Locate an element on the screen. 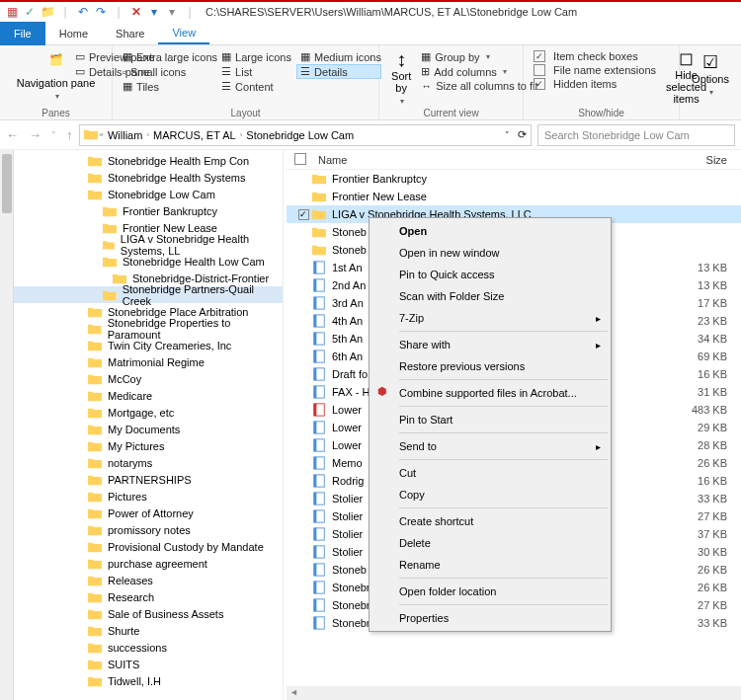 The image size is (741, 700). tree-item: notaryms is located at coordinates (148, 462).